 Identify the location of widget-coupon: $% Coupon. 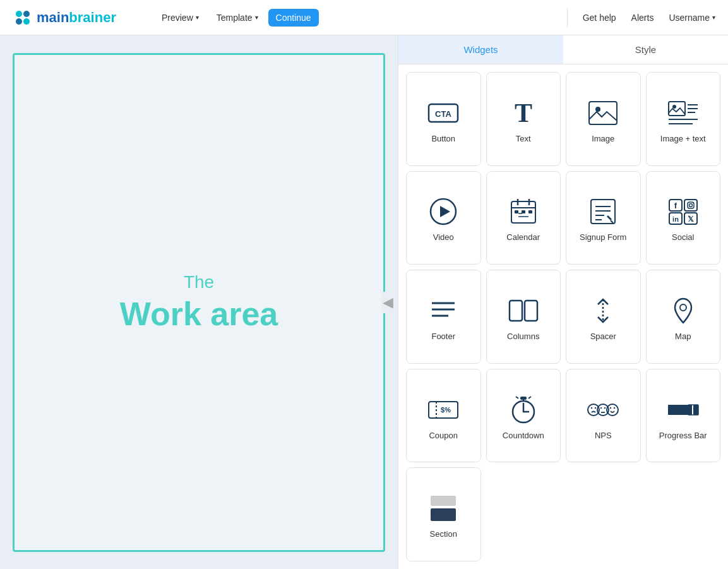
(443, 416).